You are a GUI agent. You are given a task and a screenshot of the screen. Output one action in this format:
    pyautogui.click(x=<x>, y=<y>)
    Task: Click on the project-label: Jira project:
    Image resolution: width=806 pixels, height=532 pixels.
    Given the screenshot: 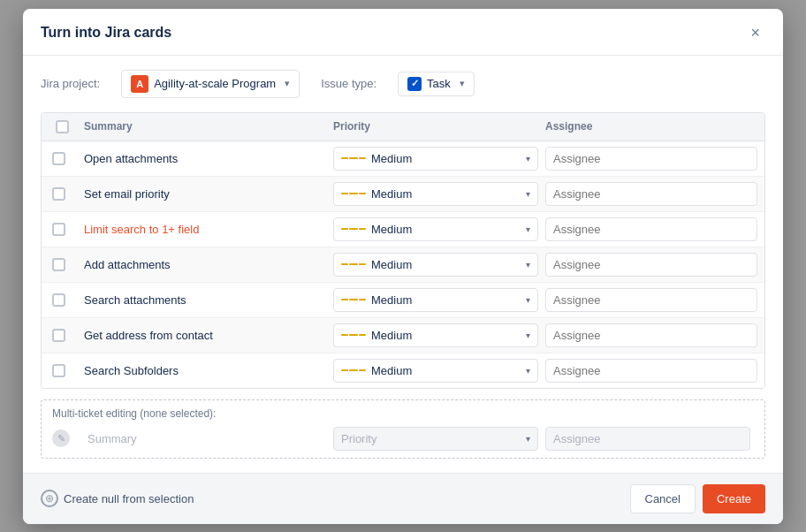 What is the action you would take?
    pyautogui.click(x=71, y=83)
    